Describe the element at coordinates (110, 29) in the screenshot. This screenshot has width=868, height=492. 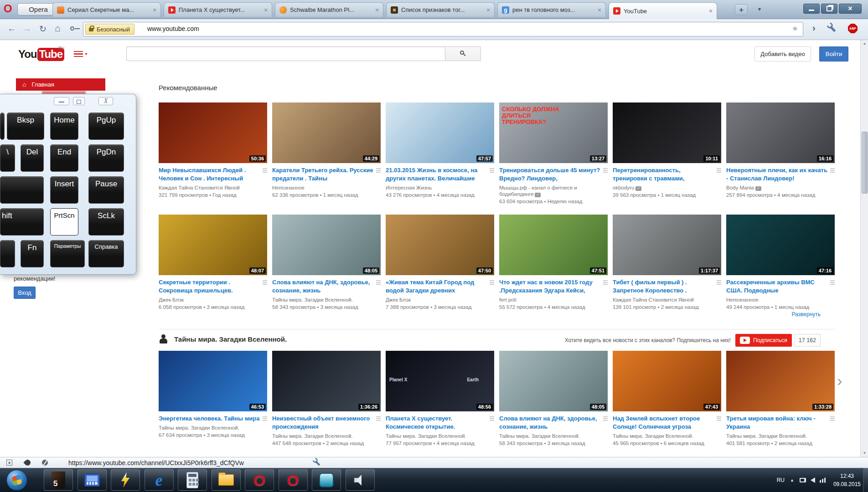
I see `security-badge: Безопасный` at that location.